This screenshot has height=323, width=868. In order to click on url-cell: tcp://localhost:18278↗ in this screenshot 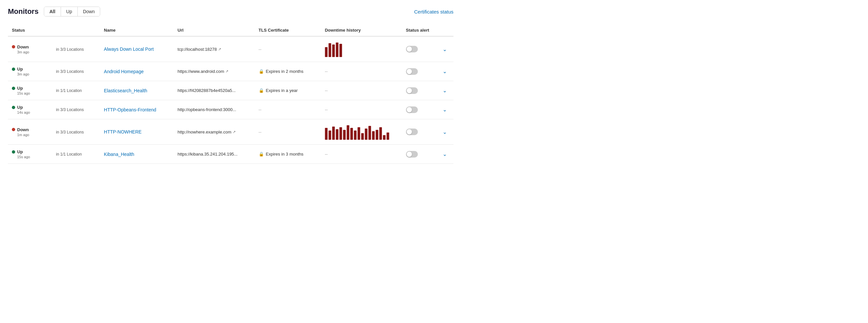, I will do `click(214, 49)`.